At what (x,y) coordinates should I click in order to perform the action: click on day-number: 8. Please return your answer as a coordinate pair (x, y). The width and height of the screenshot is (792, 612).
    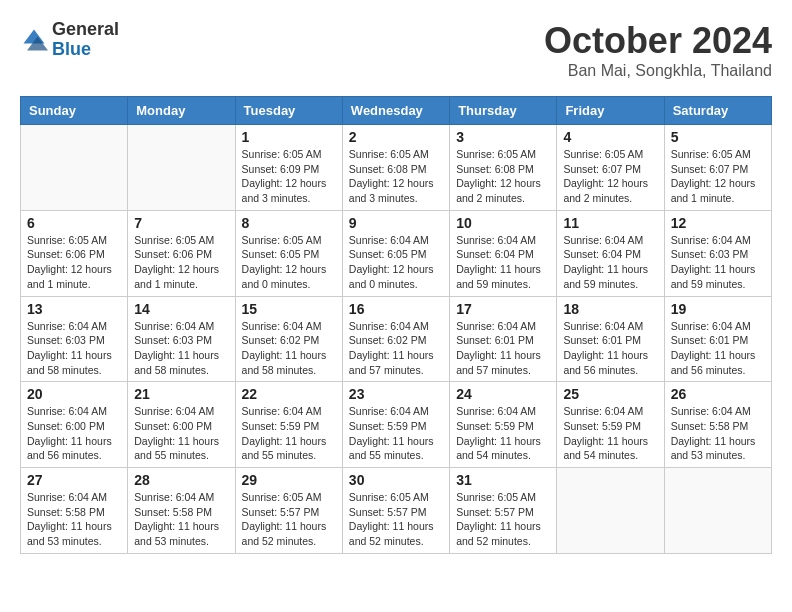
    Looking at the image, I should click on (289, 223).